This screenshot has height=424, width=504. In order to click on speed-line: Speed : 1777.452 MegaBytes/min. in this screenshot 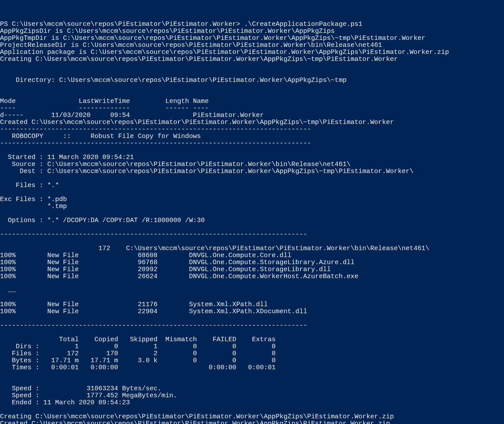, I will do `click(88, 396)`.